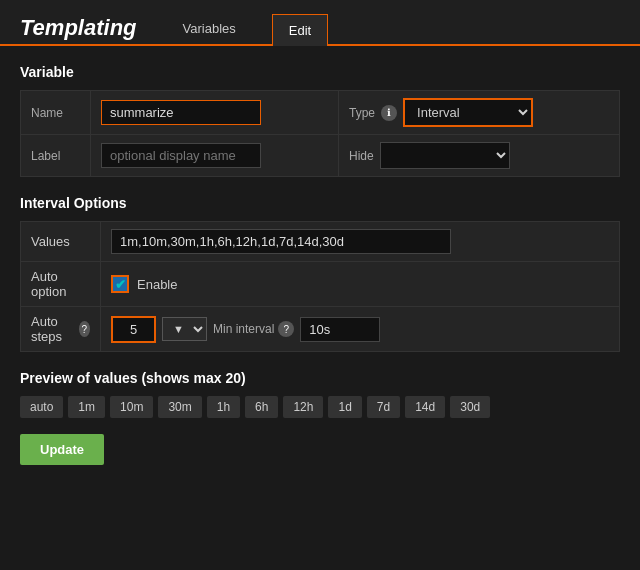 This screenshot has width=640, height=570. Describe the element at coordinates (300, 30) in the screenshot. I see `tab-edit: Edit` at that location.